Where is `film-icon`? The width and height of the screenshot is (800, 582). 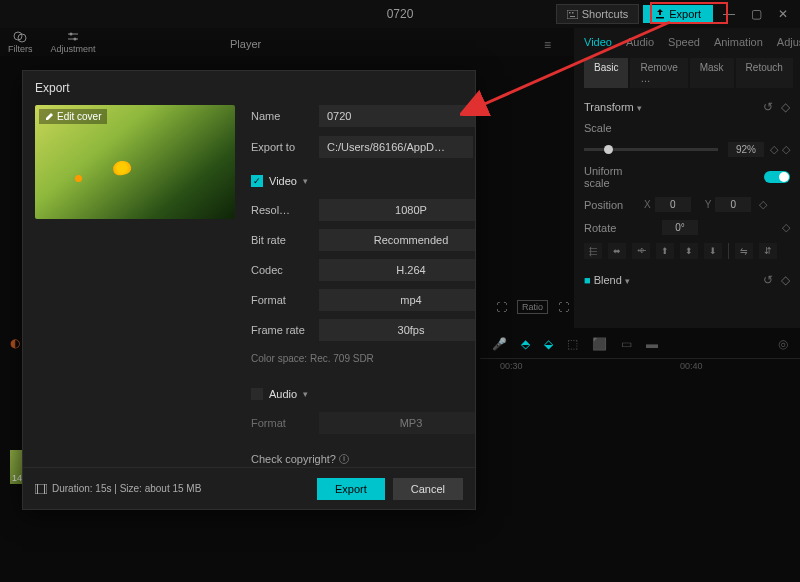 film-icon is located at coordinates (41, 489).